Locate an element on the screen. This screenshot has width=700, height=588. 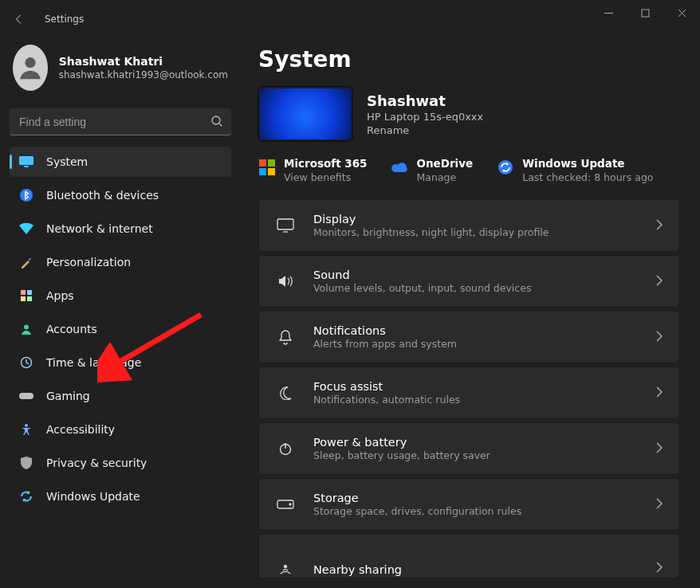
search-input is located at coordinates (120, 122).